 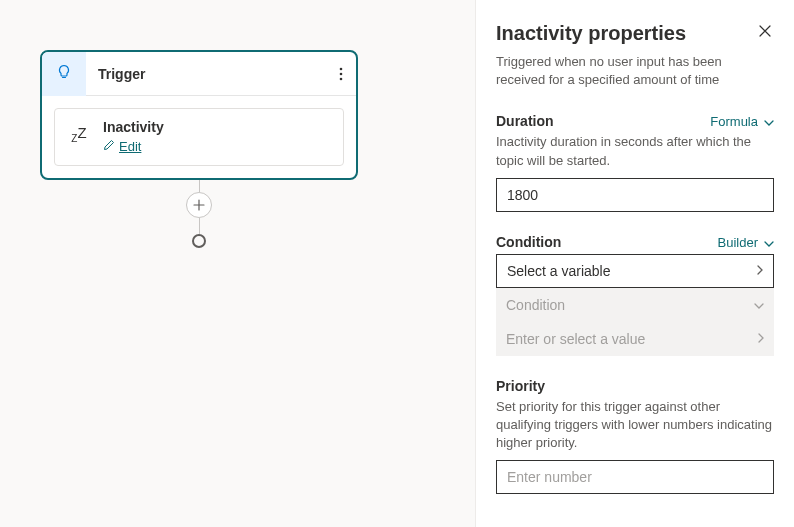 What do you see at coordinates (635, 271) in the screenshot?
I see `variable-select: Select a variable` at bounding box center [635, 271].